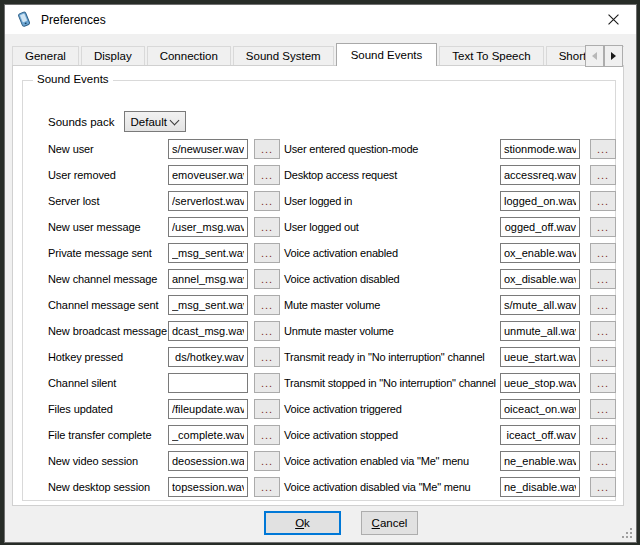  What do you see at coordinates (108, 201) in the screenshot?
I see `sound-event-label: Server lost` at bounding box center [108, 201].